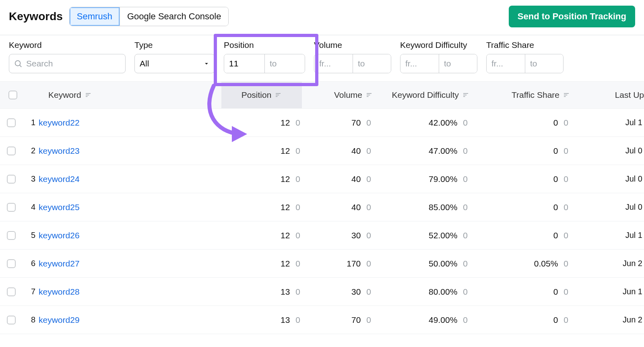 Image resolution: width=644 pixels, height=347 pixels. Describe the element at coordinates (285, 64) in the screenshot. I see `position-to-input` at that location.